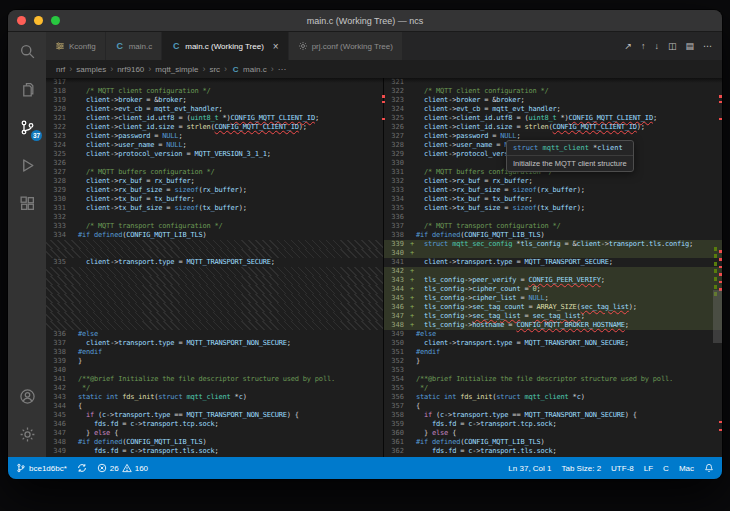 The height and width of the screenshot is (511, 730). I want to click on line-number: 323, so click(396, 100).